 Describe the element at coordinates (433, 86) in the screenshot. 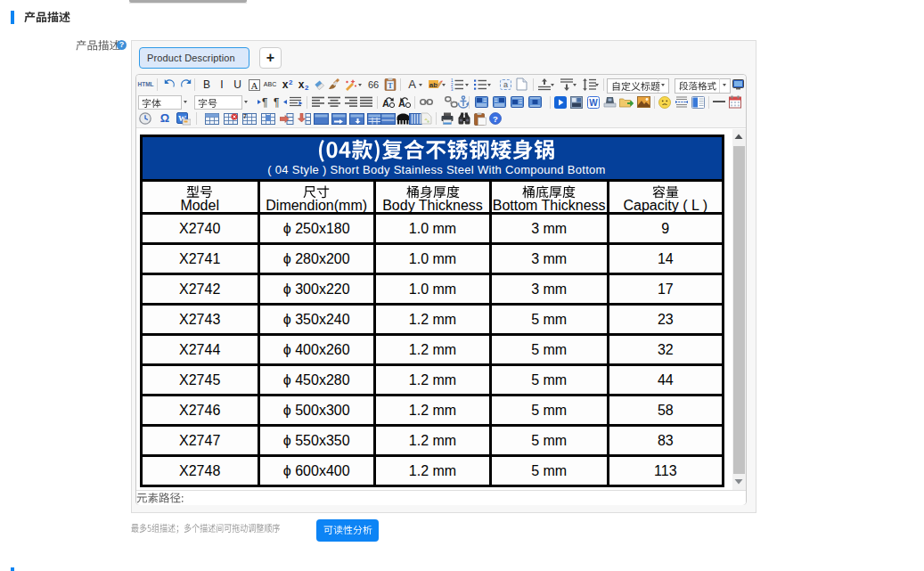

I see `svg-text: ab` at that location.